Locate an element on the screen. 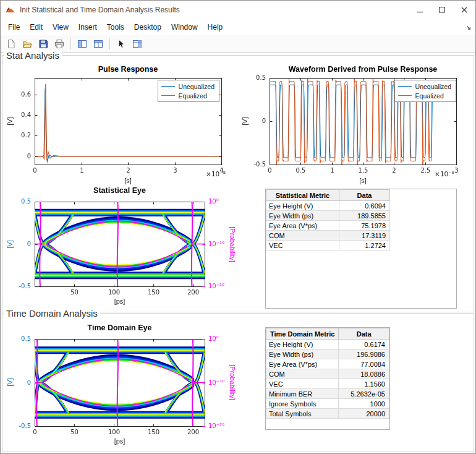 Image resolution: width=476 pixels, height=454 pixels. table-row: Eye Width (ps)189.5855 is located at coordinates (328, 216).